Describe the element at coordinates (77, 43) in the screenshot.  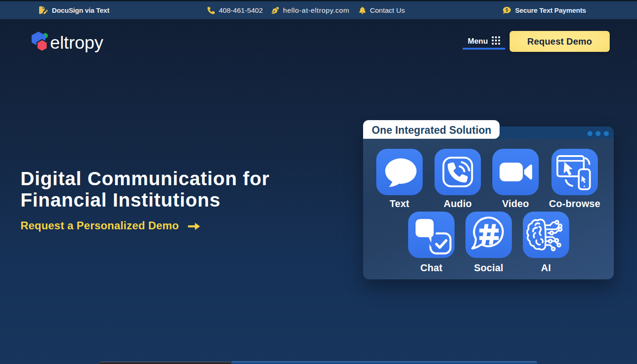
I see `svg-text: eltropy` at that location.